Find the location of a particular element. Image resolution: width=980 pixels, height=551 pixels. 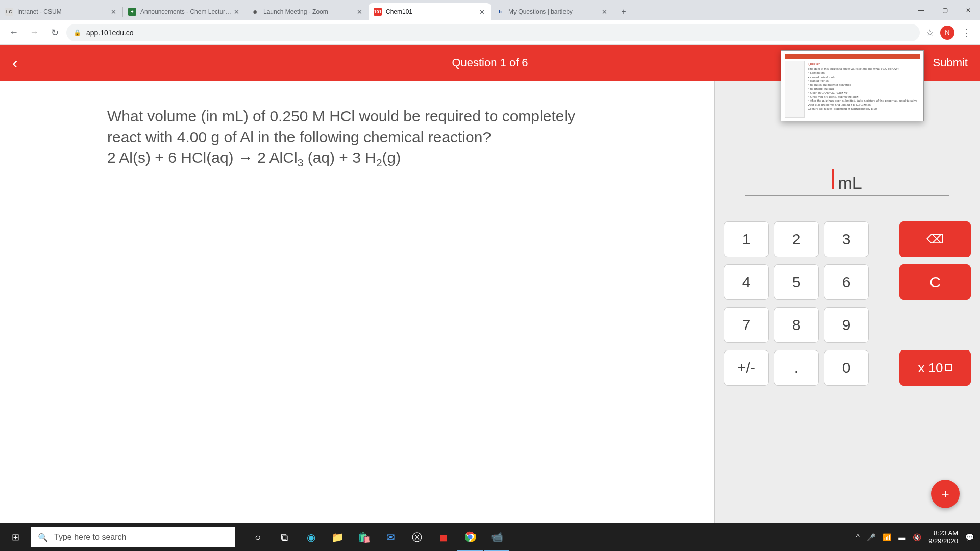

key-3: 3 is located at coordinates (846, 239).